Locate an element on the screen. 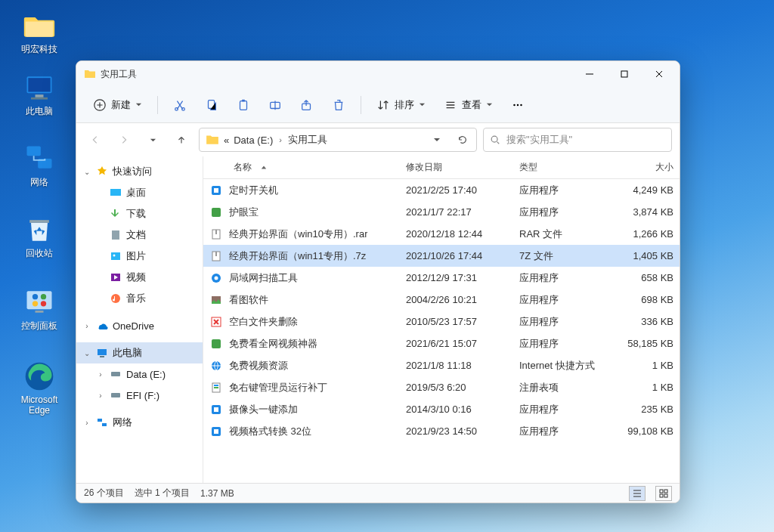 The image size is (774, 532). cut-button is located at coordinates (180, 105).